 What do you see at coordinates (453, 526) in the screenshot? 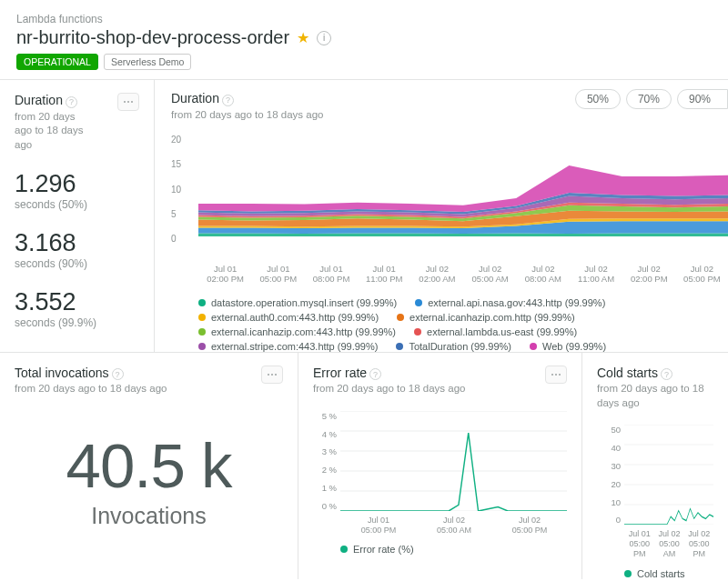
I see `error-rate-x-axis: Jul 0105:00 PMJul 0205:00 AMJul 0205:00 …` at bounding box center [453, 526].